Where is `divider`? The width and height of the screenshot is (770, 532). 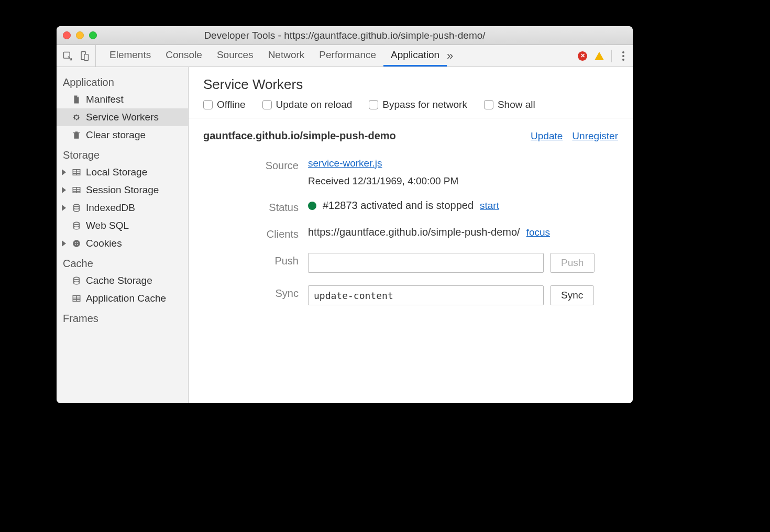
divider is located at coordinates (612, 56).